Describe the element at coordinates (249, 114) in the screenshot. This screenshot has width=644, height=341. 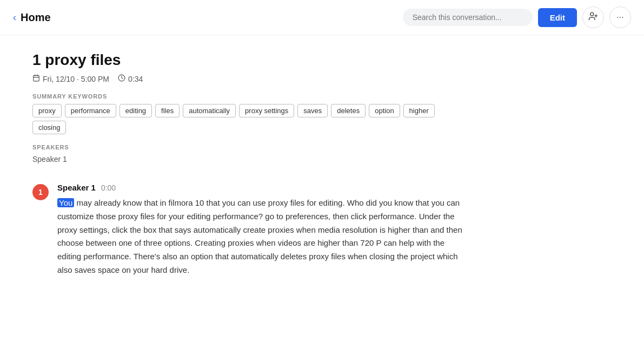
I see `summary-keywords-section: SUMMARY KEYWORDS proxyperformanceediting…` at that location.